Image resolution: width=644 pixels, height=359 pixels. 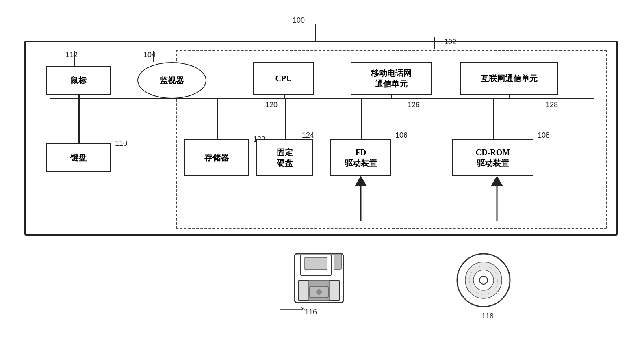 What do you see at coordinates (391, 78) in the screenshot?
I see `mobile-box: 移动电话网通信单元` at bounding box center [391, 78].